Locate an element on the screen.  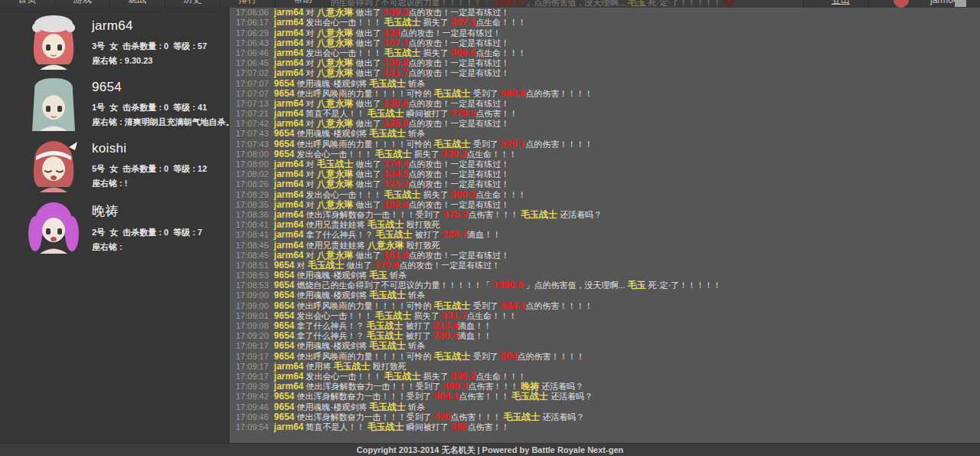
navbar-menu: 首页游戏观战历史排行帮助 is located at coordinates (165, 4).